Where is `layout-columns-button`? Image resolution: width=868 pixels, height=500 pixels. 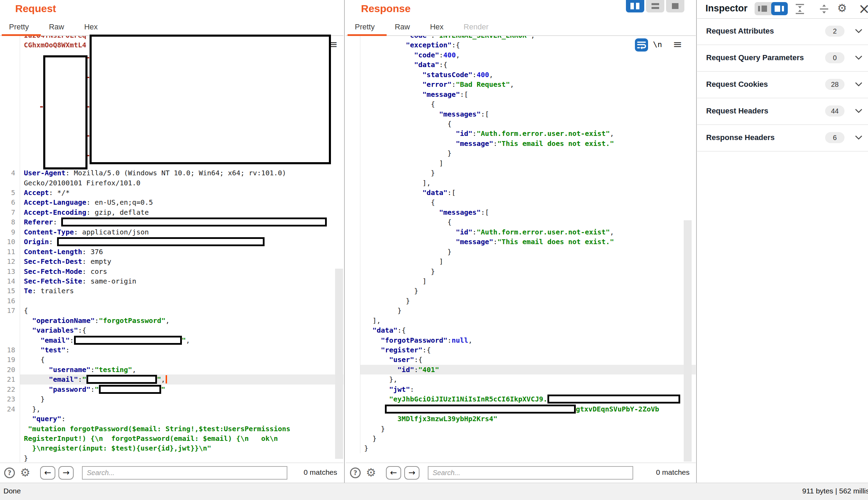 layout-columns-button is located at coordinates (635, 6).